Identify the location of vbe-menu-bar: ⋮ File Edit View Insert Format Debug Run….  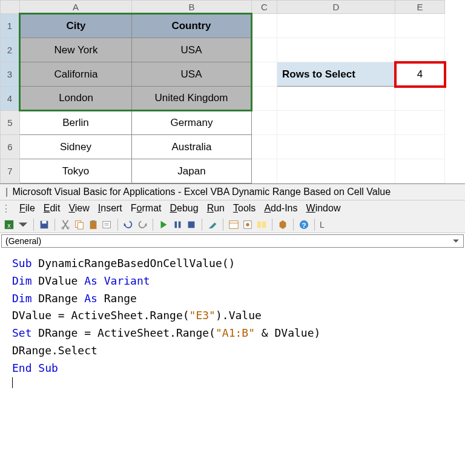
(232, 208).